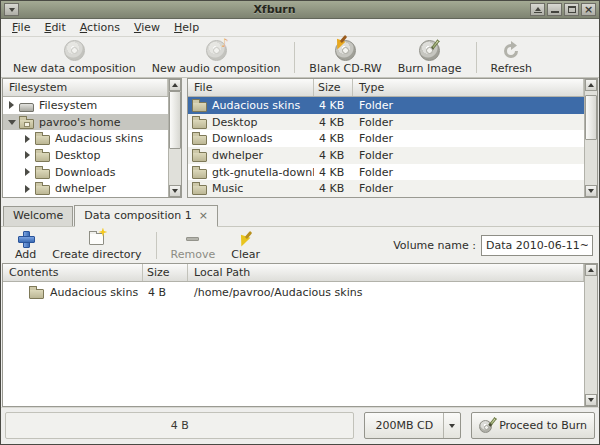  I want to click on composition-toolbar: Add Create directory Remove Clear Volume…, so click(300, 244).